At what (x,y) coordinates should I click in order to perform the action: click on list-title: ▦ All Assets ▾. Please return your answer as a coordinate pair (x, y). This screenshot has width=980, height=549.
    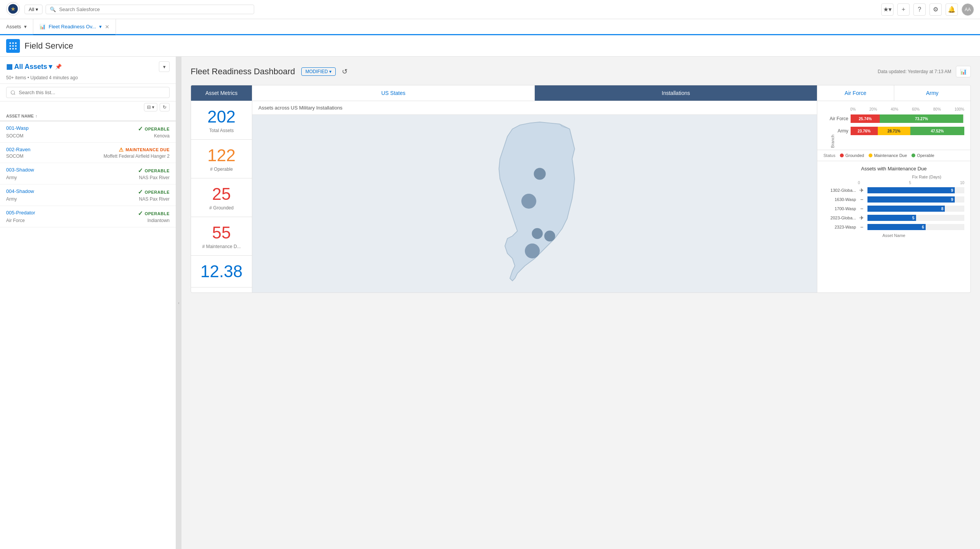
    Looking at the image, I should click on (29, 67).